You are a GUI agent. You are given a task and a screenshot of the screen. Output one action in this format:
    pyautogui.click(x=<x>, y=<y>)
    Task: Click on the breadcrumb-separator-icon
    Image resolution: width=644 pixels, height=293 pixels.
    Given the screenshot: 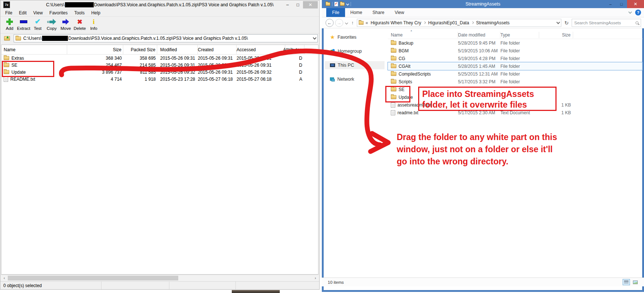 What is the action you would take?
    pyautogui.click(x=424, y=23)
    